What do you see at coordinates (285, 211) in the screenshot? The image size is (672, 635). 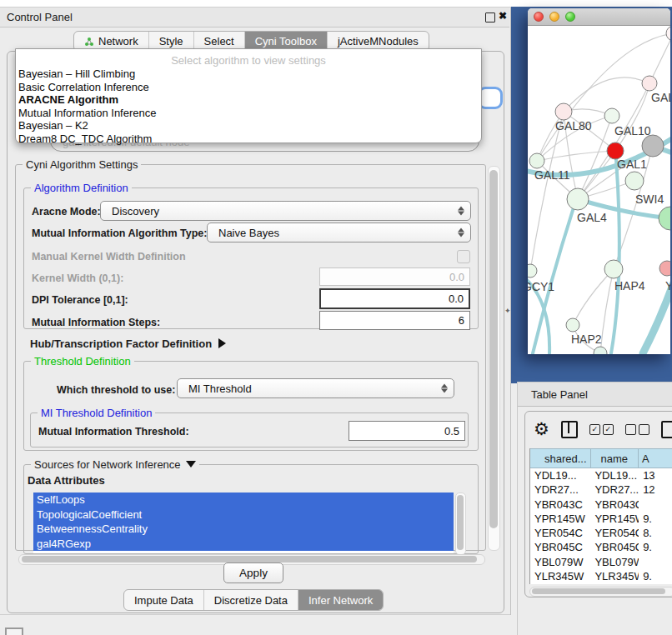 I see `aracne-mode-combo: Discovery` at bounding box center [285, 211].